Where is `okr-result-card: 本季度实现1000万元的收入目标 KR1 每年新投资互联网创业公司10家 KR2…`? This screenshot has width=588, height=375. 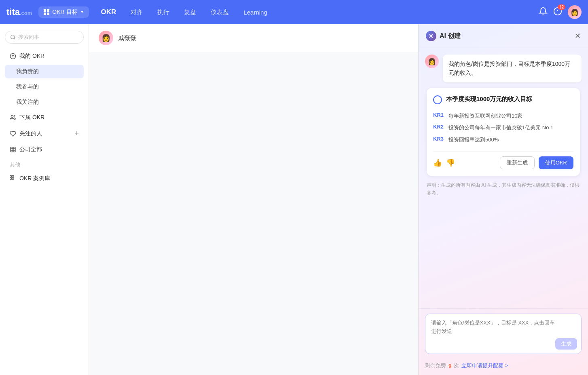
okr-result-card: 本季度实现1000万元的收入目标 KR1 每年新投资互联网创业公司10家 KR2… is located at coordinates (503, 132).